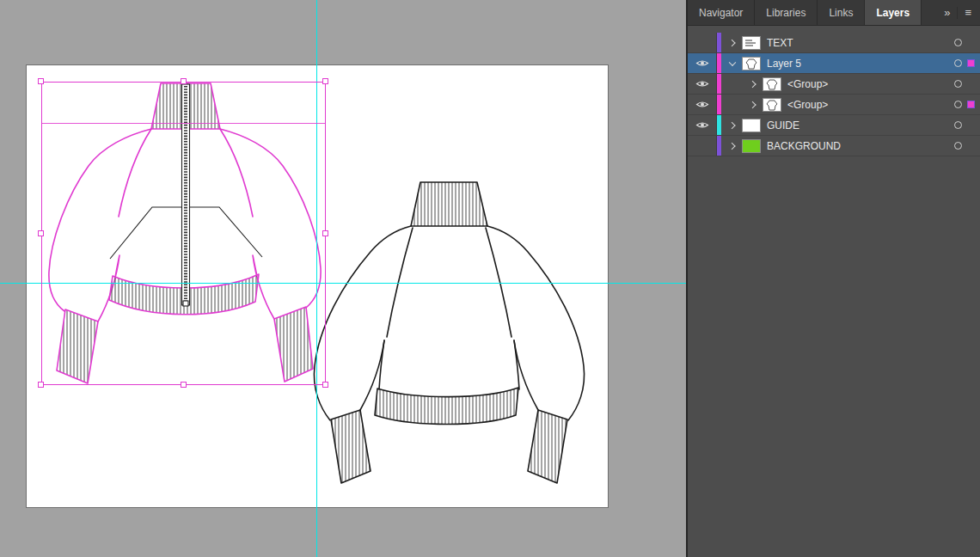 The width and height of the screenshot is (980, 557). Describe the element at coordinates (804, 146) in the screenshot. I see `layer-name: BACKGROUND` at that location.